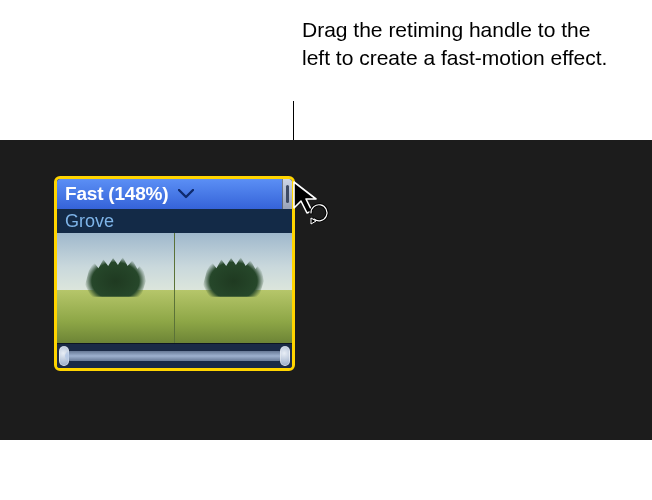 The width and height of the screenshot is (652, 500). What do you see at coordinates (285, 356) in the screenshot?
I see `audio-fade-handle-right` at bounding box center [285, 356].